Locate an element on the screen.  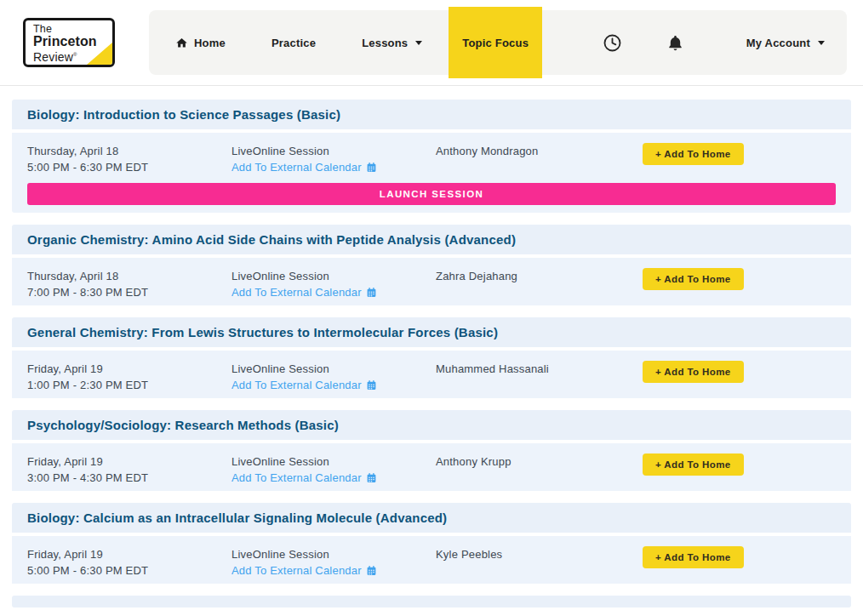
history-button is located at coordinates (613, 43).